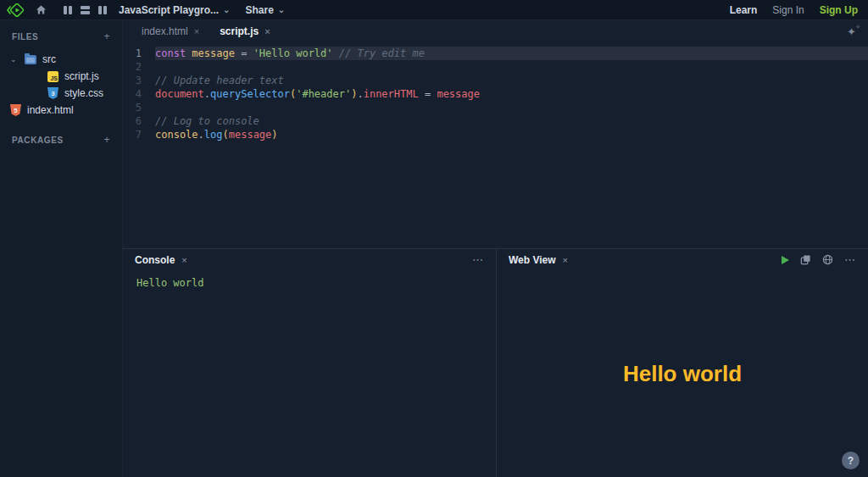 The image size is (868, 477). Describe the element at coordinates (31, 59) in the screenshot. I see `folder-icon` at that location.